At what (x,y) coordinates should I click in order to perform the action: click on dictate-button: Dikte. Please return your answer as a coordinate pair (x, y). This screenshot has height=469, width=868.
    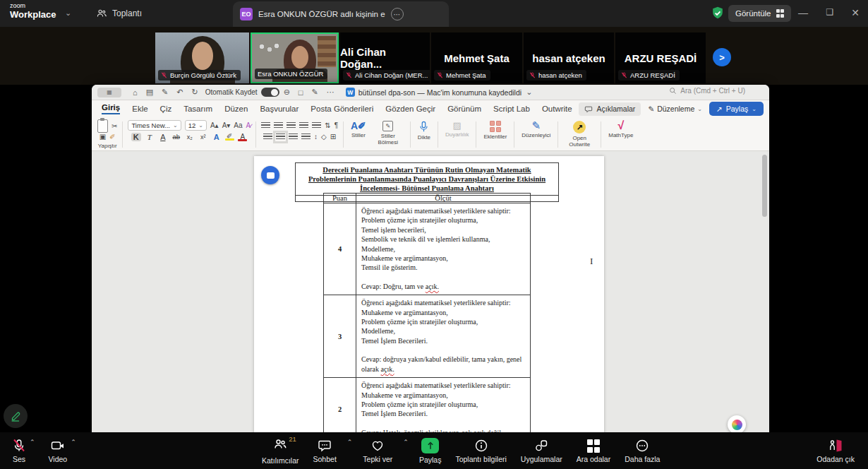
    Looking at the image, I should click on (424, 134).